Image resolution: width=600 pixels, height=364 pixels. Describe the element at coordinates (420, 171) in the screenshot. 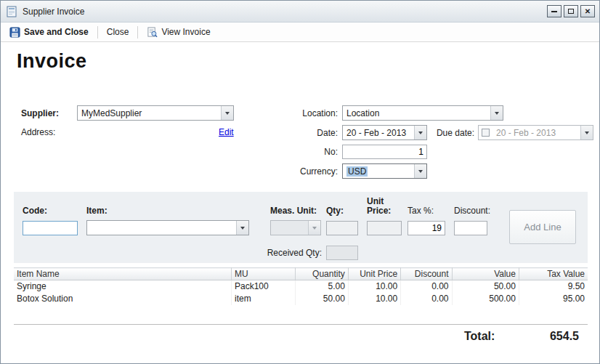

I see `currency-dropdown-icon` at that location.